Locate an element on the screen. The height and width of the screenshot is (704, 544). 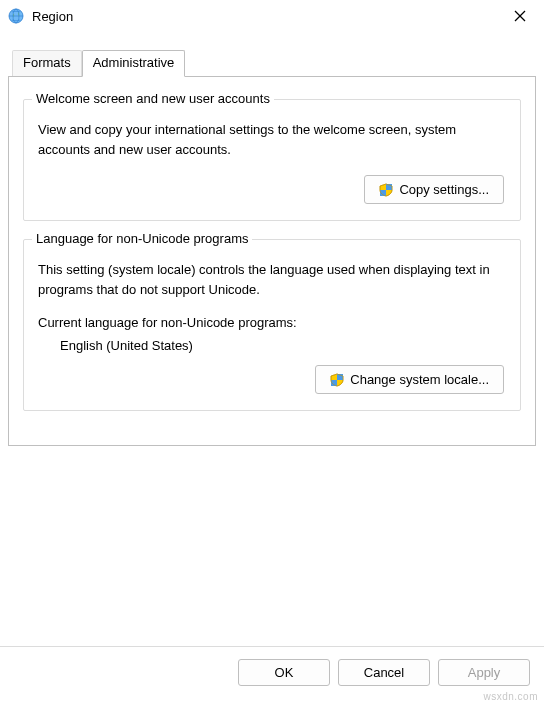
copy-settings-button: Copy settings... is located at coordinates (434, 190).